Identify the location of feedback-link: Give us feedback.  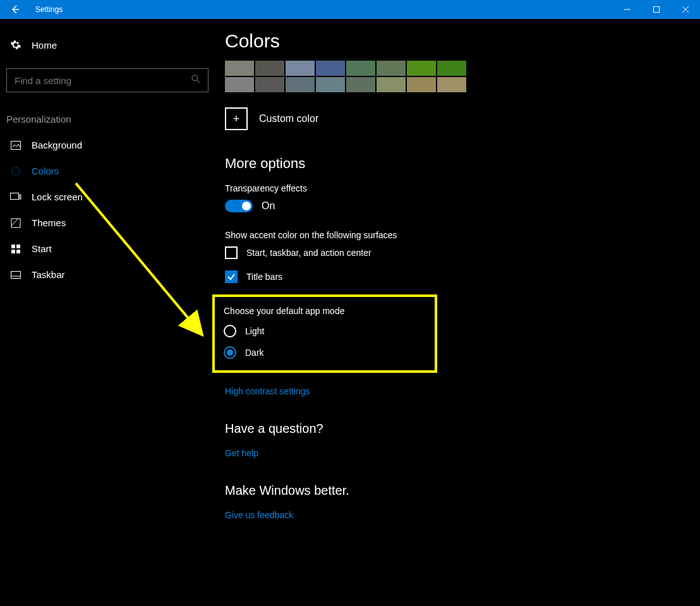
(259, 515).